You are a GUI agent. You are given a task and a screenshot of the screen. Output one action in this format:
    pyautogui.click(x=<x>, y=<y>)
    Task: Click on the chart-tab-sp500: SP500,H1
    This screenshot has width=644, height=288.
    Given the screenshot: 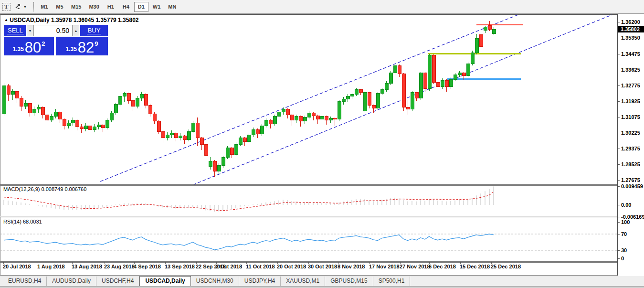 What is the action you would take?
    pyautogui.click(x=392, y=281)
    